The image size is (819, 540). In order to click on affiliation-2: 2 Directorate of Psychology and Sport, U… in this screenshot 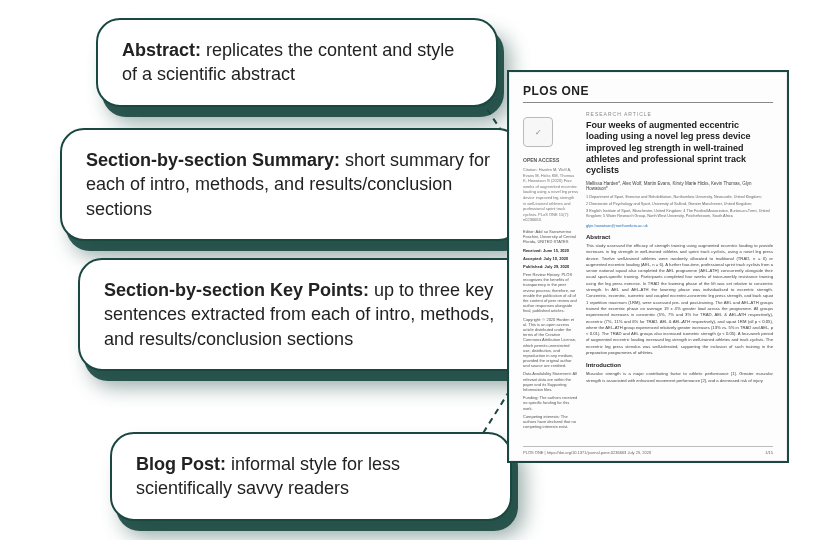, I will do `click(680, 204)`.